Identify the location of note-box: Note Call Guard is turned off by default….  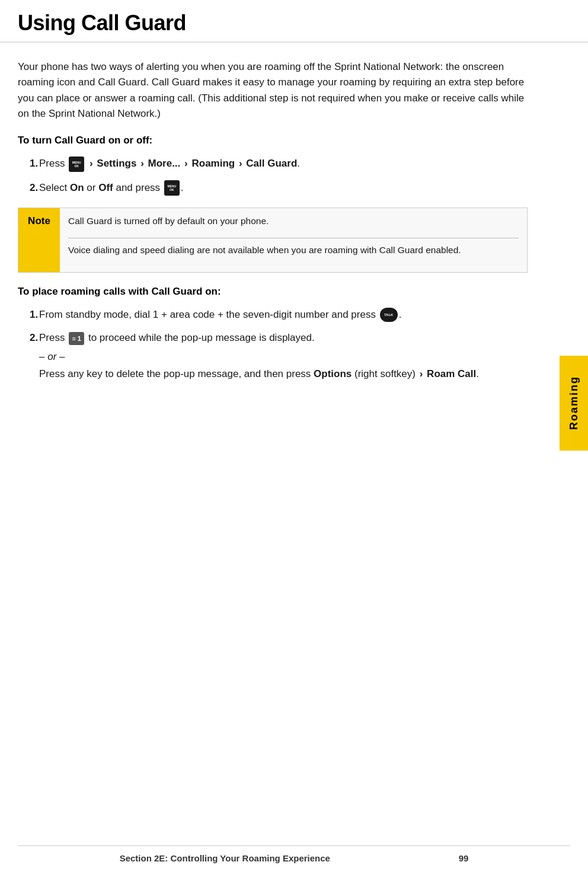
(273, 240).